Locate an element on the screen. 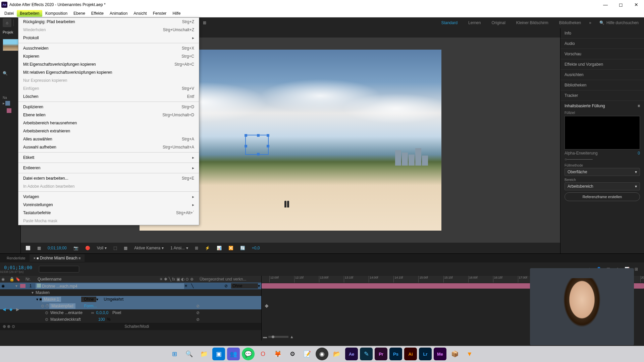 The image size is (644, 362). menu-animation: Animation is located at coordinates (119, 13).